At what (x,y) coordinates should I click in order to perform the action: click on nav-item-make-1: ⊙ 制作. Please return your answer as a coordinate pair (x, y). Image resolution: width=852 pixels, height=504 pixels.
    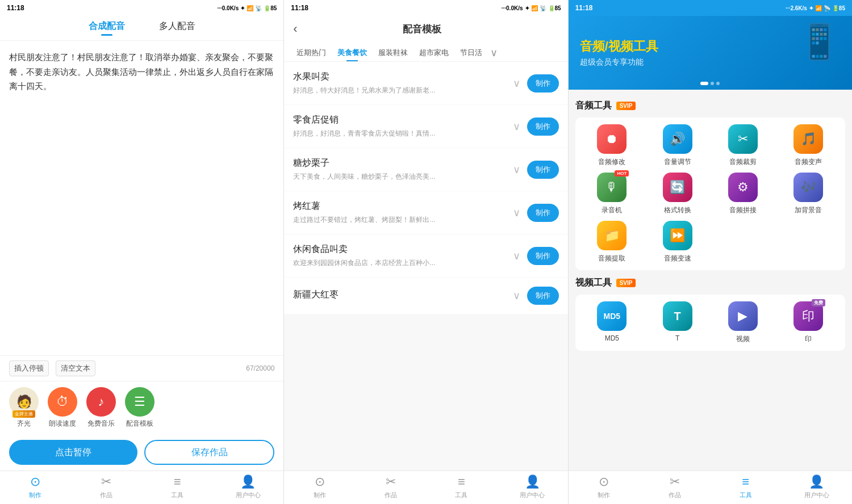
    Looking at the image, I should click on (35, 487).